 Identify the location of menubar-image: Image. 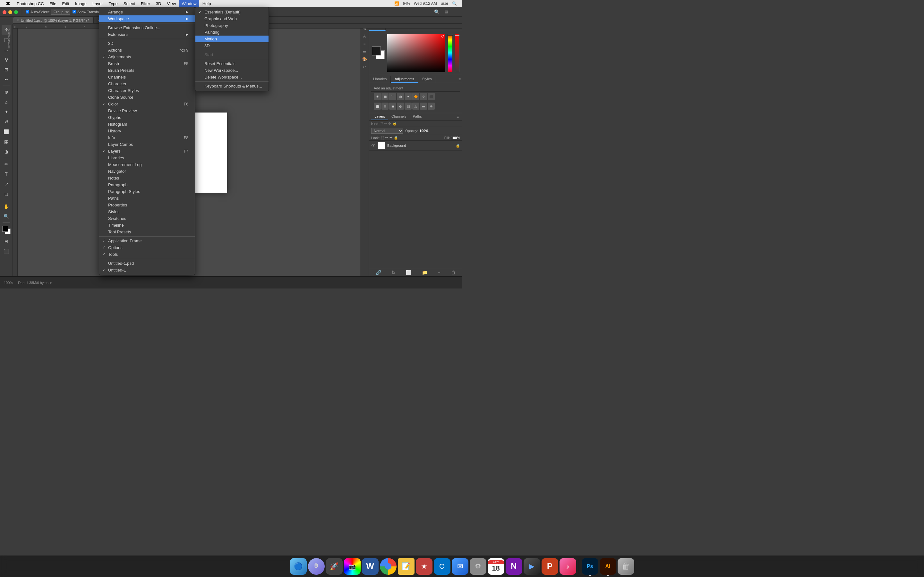
(81, 3).